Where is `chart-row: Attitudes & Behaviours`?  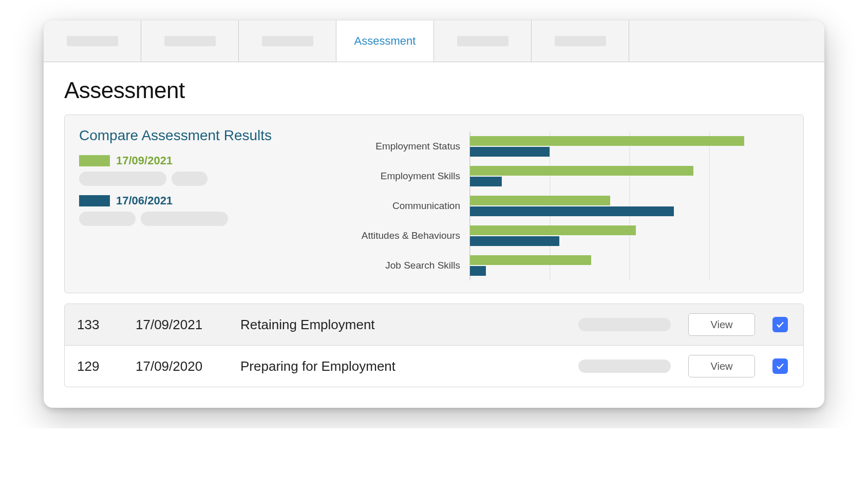 chart-row: Attitudes & Behaviours is located at coordinates (565, 236).